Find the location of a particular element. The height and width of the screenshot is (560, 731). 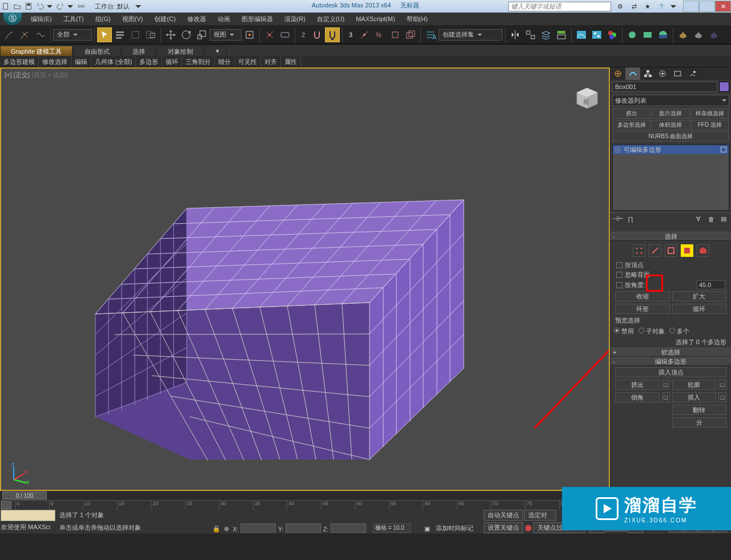

select-object-icon is located at coordinates (105, 35).